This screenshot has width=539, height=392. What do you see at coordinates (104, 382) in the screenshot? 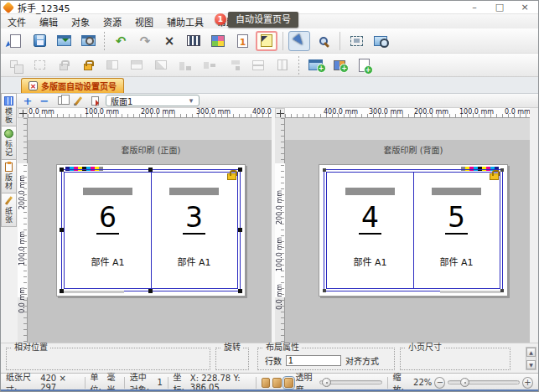
I see `unit-status: 单位: 毫米` at bounding box center [104, 382].